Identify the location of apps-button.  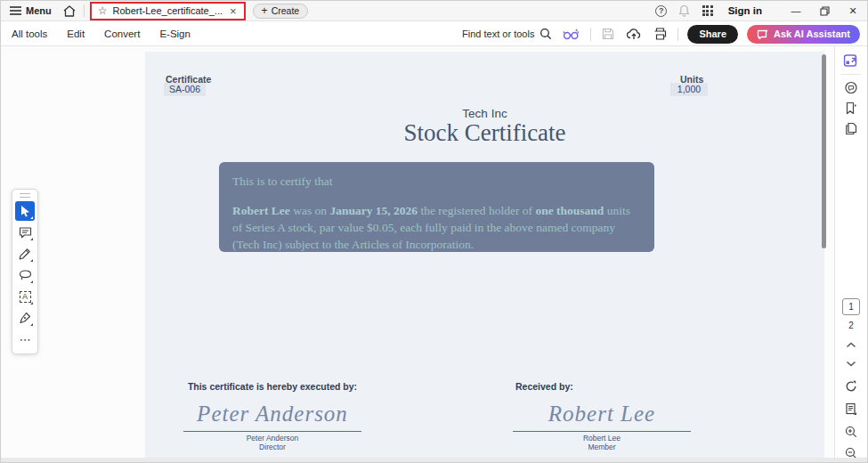
(708, 11).